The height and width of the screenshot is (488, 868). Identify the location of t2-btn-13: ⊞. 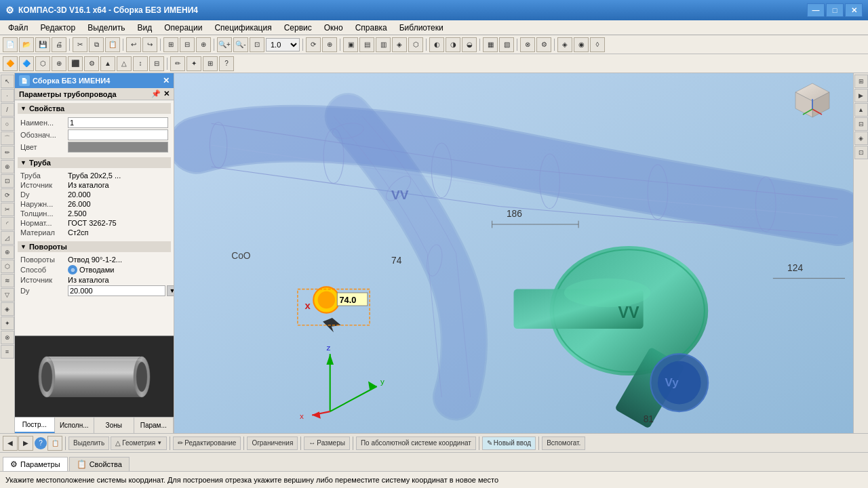
(210, 64).